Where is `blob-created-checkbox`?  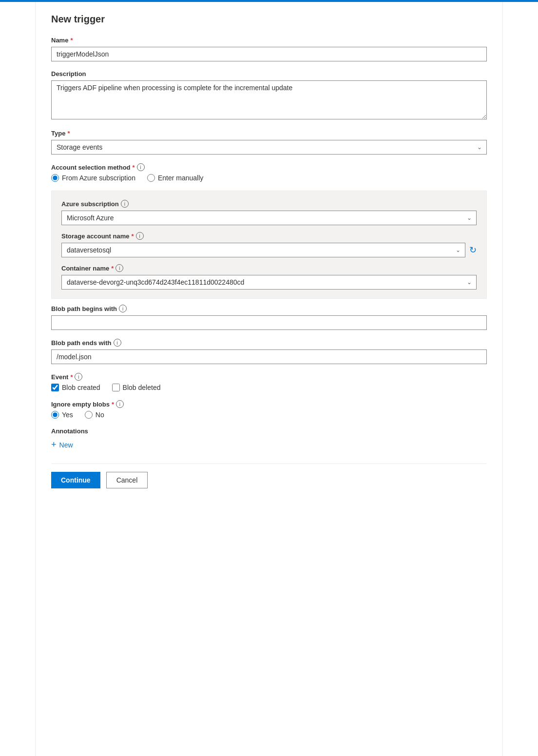
blob-created-checkbox is located at coordinates (55, 388).